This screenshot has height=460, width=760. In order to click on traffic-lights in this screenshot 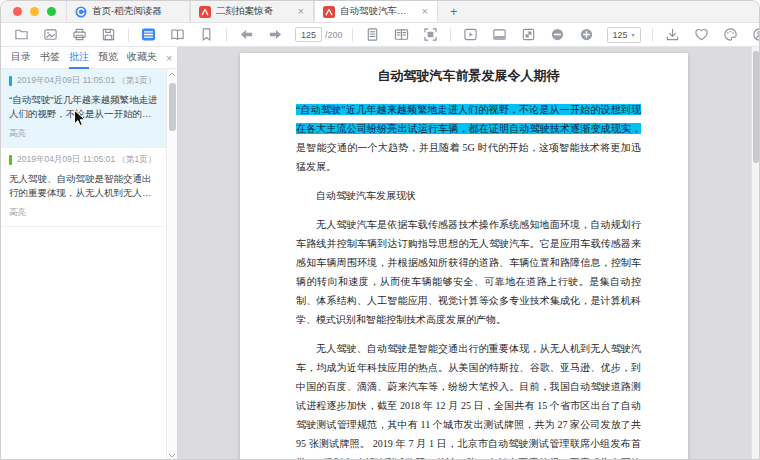, I will do `click(34, 12)`.